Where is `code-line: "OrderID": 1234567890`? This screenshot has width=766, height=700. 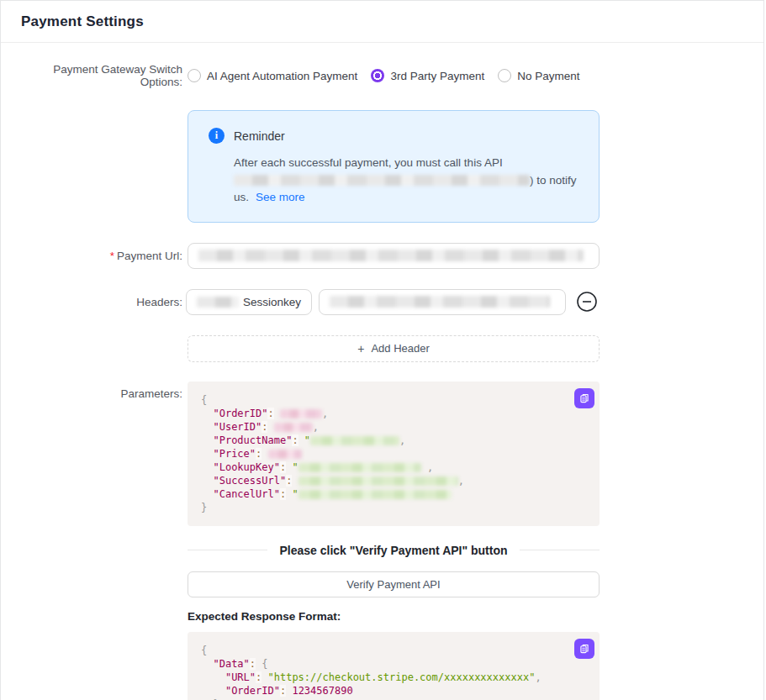 code-line: "OrderID": 1234567890 is located at coordinates (394, 691).